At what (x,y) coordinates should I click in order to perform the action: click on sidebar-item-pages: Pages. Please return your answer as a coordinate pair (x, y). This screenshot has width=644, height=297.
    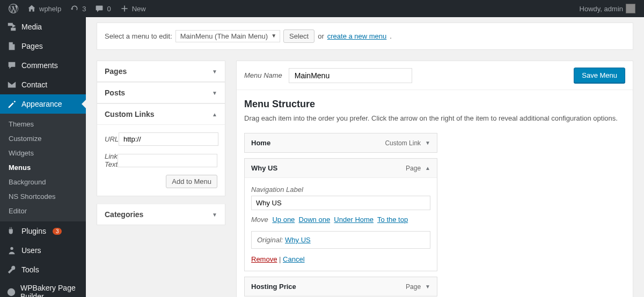
    Looking at the image, I should click on (43, 46).